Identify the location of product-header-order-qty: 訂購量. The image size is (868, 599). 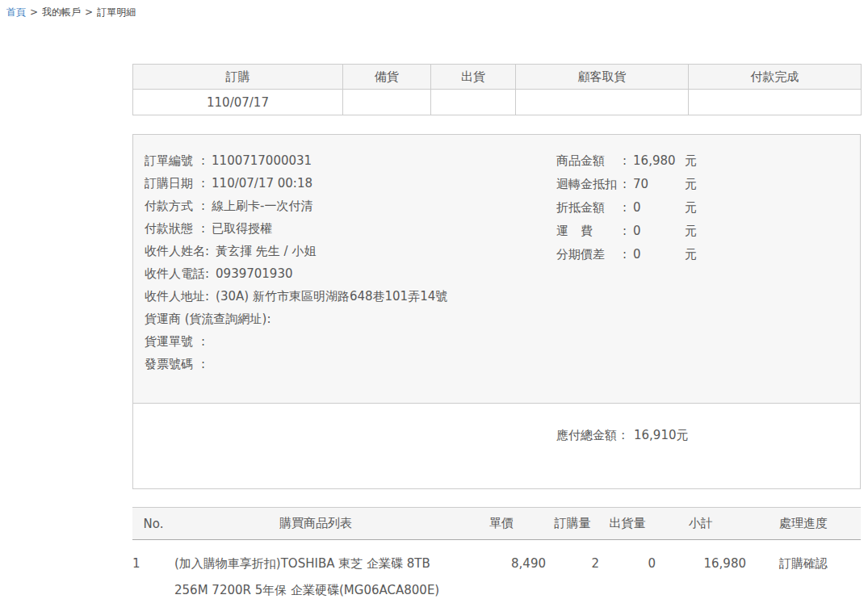
(572, 524).